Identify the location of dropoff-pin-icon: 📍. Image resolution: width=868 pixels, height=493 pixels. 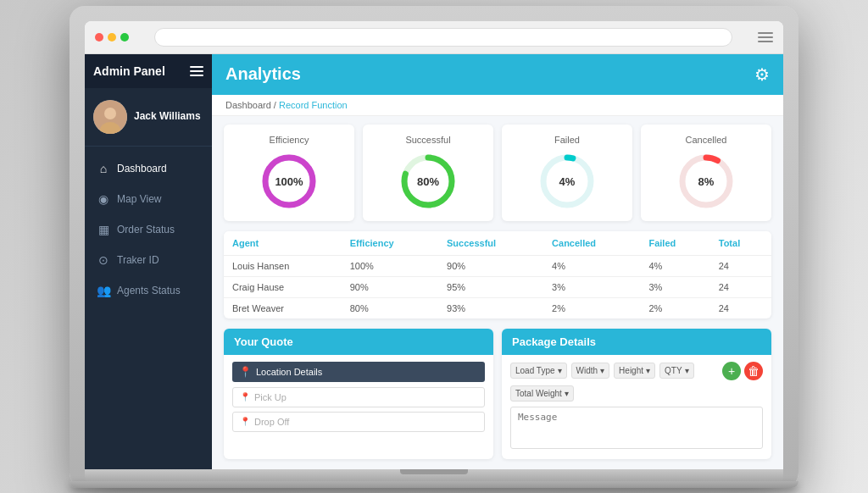
(245, 422).